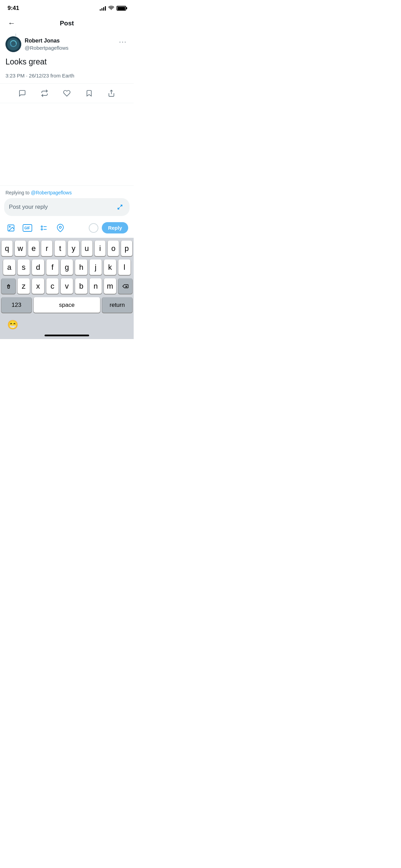 Image resolution: width=401 pixels, height=868 pixels. Describe the element at coordinates (67, 207) in the screenshot. I see `reply-input-container: Post your reply` at that location.